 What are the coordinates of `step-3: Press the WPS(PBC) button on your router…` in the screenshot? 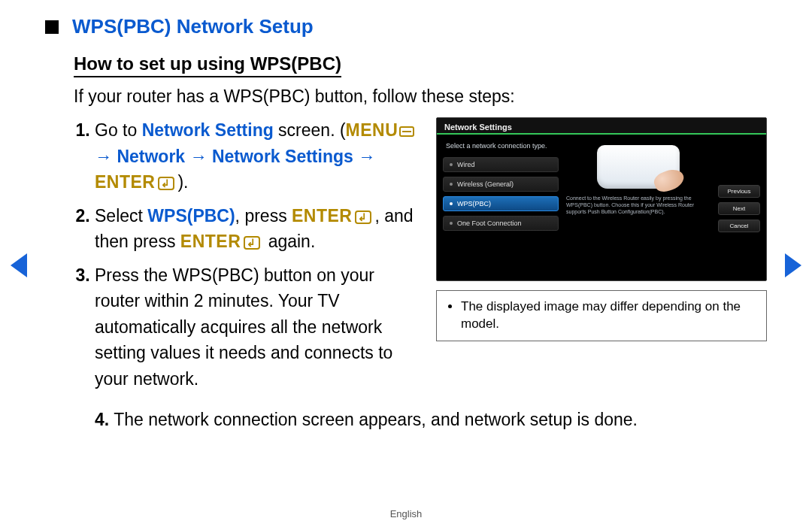 It's located at (258, 328).